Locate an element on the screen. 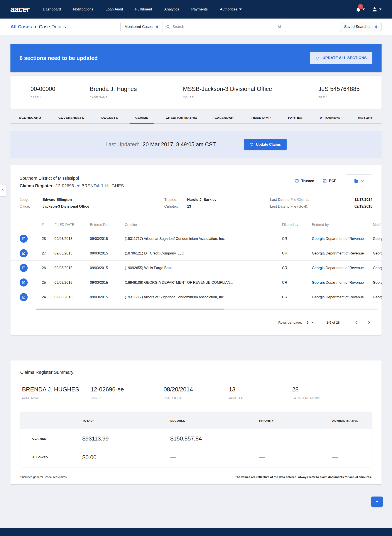 This screenshot has width=392, height=536. user-menu-button is located at coordinates (377, 10).